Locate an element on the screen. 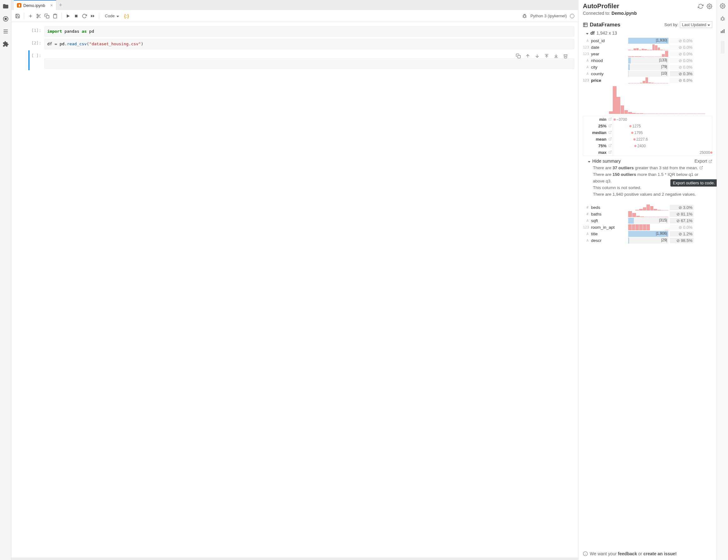 This screenshot has width=728, height=560. column-row-room_in_apt: 123 room_in_apt ⊘ 0.0% is located at coordinates (648, 227).